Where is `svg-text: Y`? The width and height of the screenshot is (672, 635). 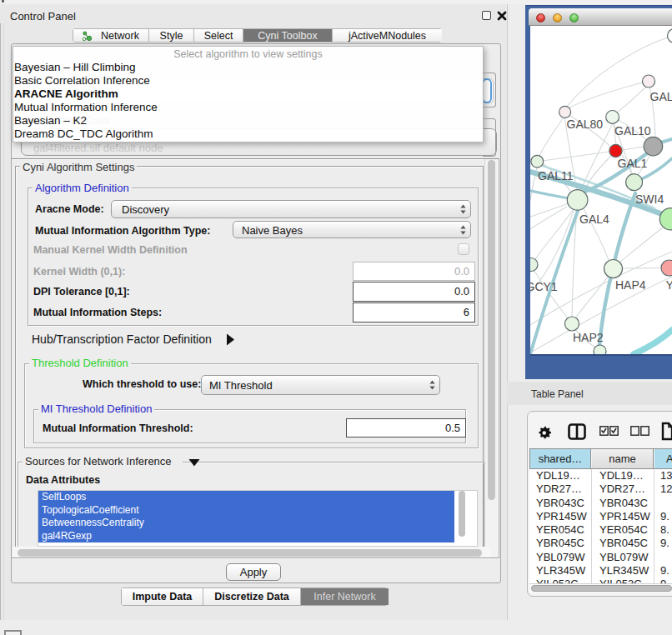
svg-text: Y is located at coordinates (669, 285).